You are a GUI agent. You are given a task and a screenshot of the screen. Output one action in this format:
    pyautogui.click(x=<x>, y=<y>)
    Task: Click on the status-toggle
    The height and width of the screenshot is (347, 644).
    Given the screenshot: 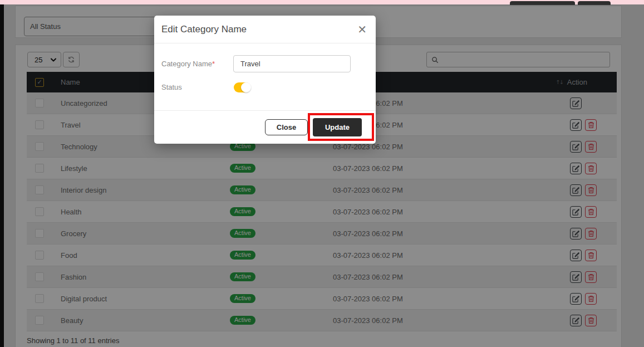 What is the action you would take?
    pyautogui.click(x=242, y=87)
    